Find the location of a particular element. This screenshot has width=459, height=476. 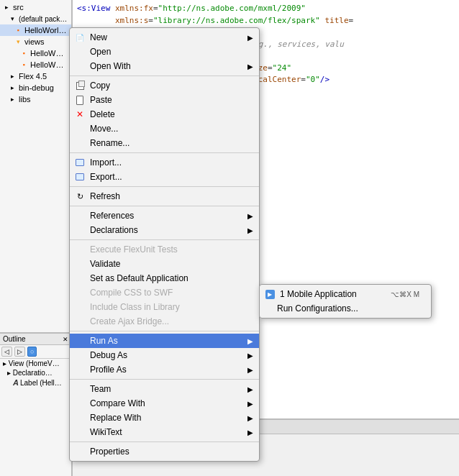

menu-label: New is located at coordinates (99, 37).